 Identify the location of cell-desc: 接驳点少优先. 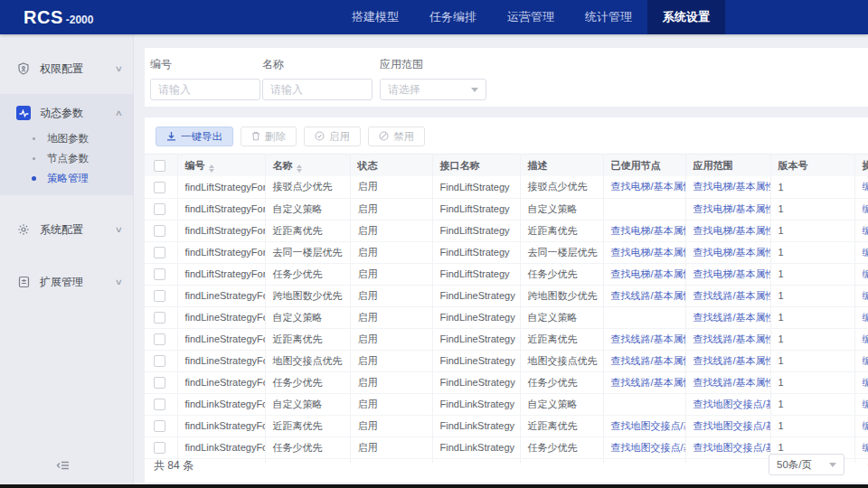
(561, 187).